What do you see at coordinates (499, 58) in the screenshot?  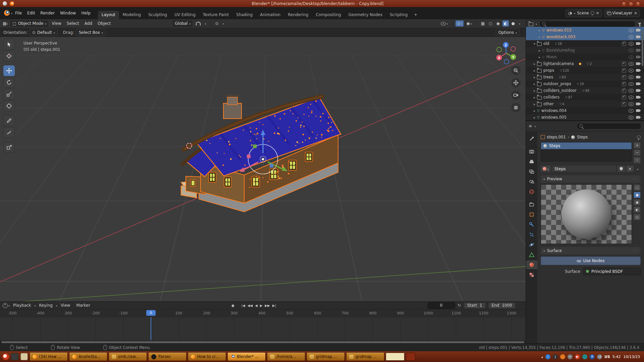 I see `axis-x-label: X` at bounding box center [499, 58].